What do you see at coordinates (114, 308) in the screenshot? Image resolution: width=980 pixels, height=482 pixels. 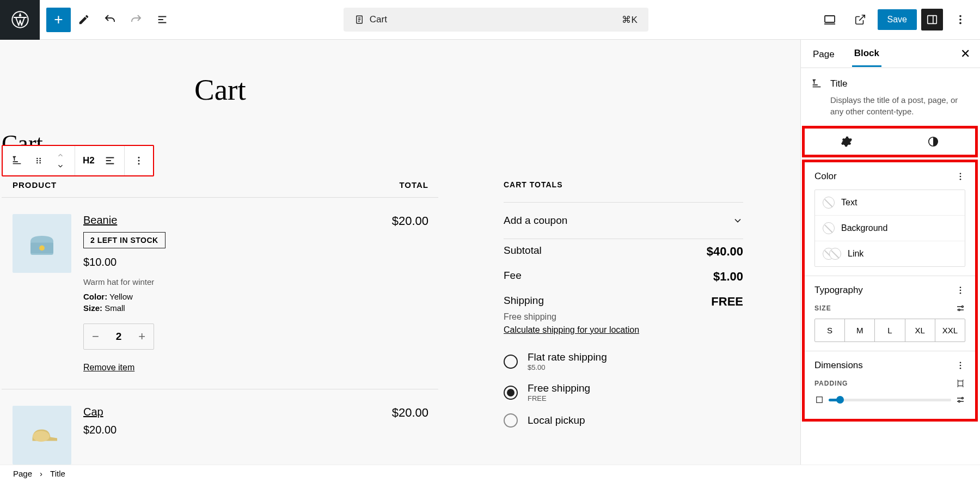 I see `attr-size-value: Small` at bounding box center [114, 308].